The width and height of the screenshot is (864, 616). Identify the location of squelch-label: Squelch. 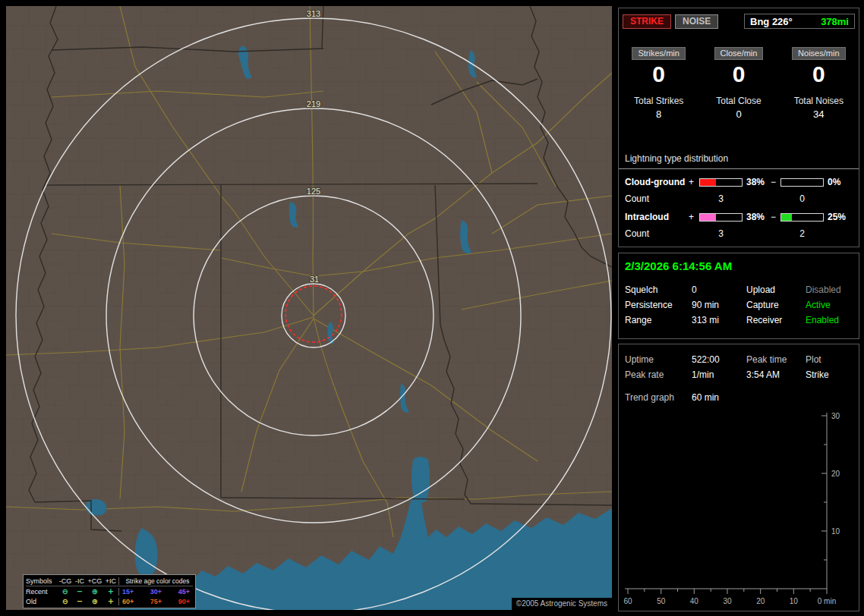
(658, 290).